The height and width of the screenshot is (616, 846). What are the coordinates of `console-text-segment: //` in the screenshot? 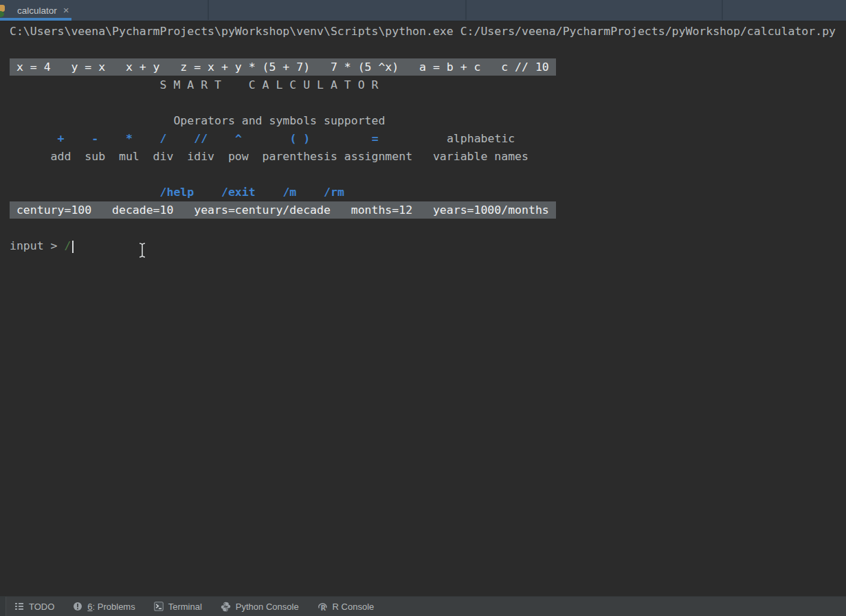 It's located at (201, 139).